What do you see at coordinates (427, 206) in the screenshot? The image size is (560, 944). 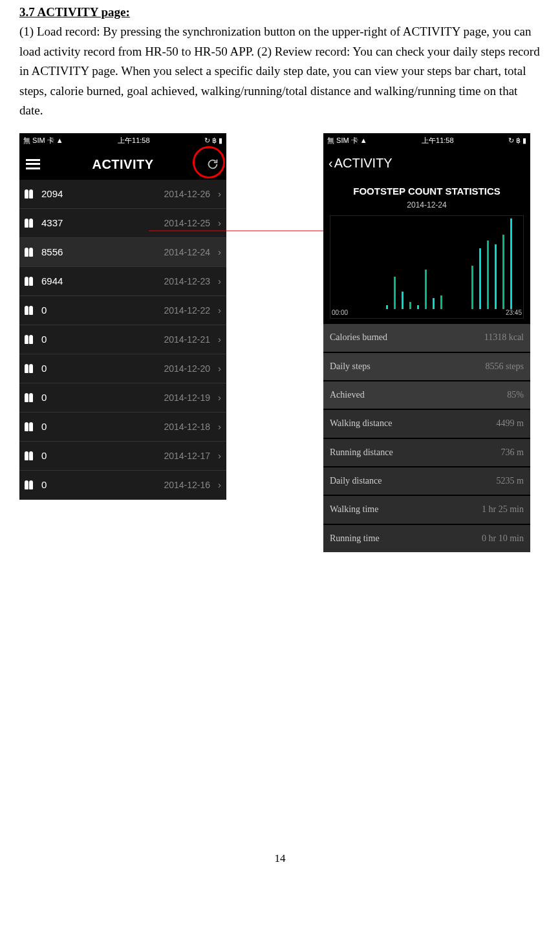 I see `chart-date: 2014-12-24` at bounding box center [427, 206].